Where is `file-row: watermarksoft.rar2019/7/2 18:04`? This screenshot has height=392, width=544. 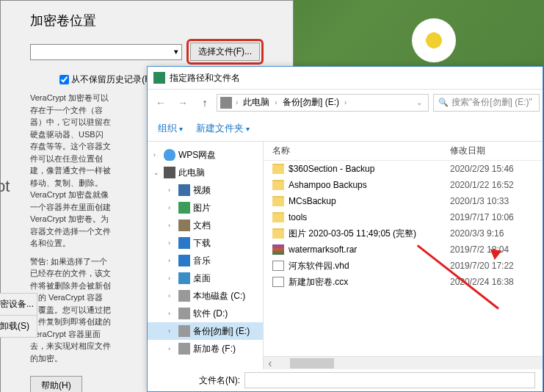 file-row: watermarksoft.rar2019/7/2 18:04 is located at coordinates (403, 250).